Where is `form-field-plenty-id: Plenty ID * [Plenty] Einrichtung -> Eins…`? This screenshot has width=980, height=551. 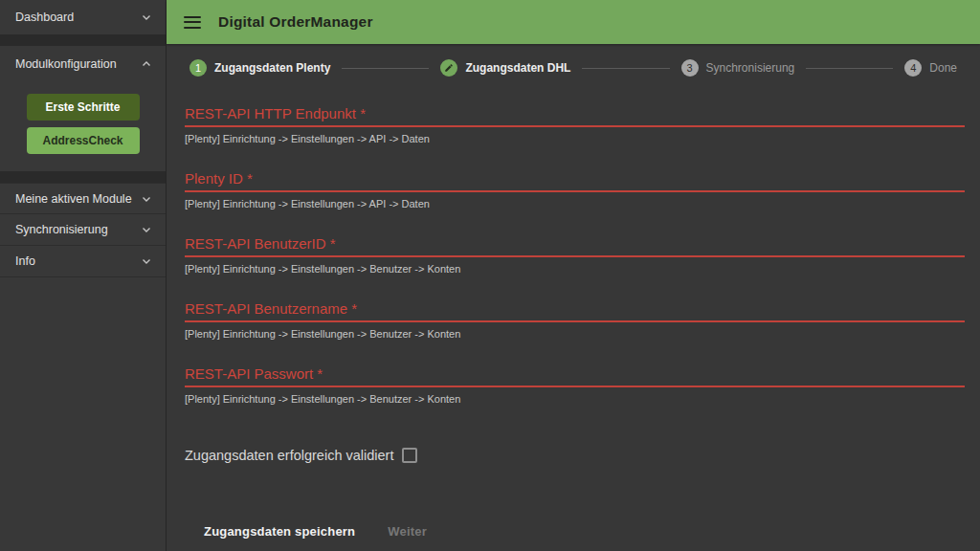 form-field-plenty-id: Plenty ID * [Plenty] Einrichtung -> Eins… is located at coordinates (574, 189).